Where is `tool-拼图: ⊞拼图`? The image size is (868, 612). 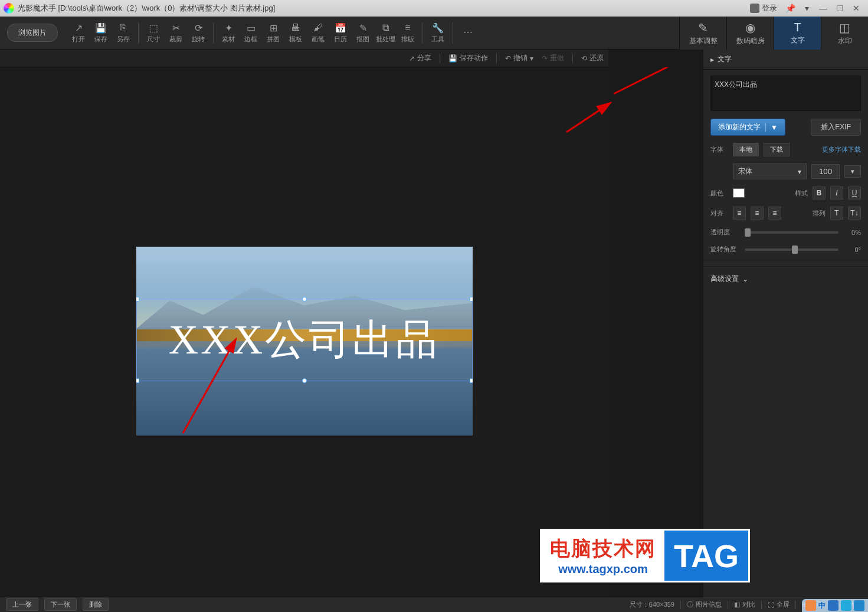
tool-拼图: ⊞拼图 is located at coordinates (273, 33).